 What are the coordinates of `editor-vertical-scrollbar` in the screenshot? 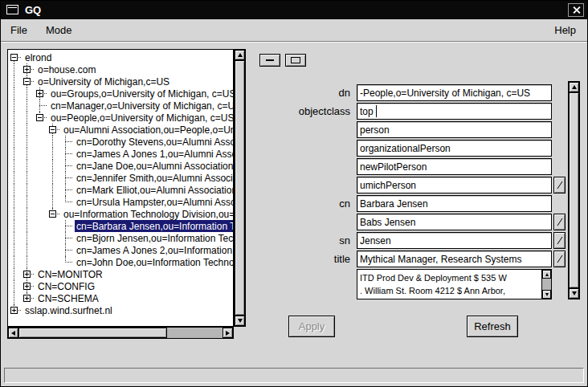 It's located at (574, 190).